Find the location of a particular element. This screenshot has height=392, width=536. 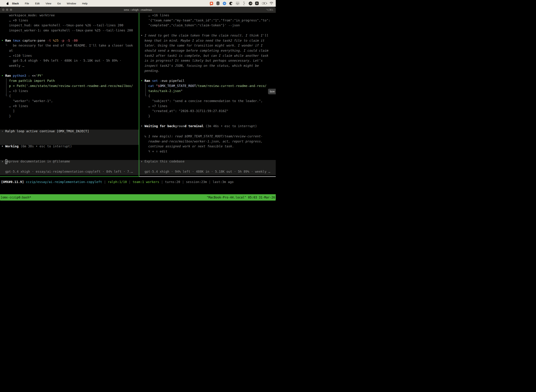

terminal-line: └ be necessary for the end of the README… is located at coordinates (67, 46).